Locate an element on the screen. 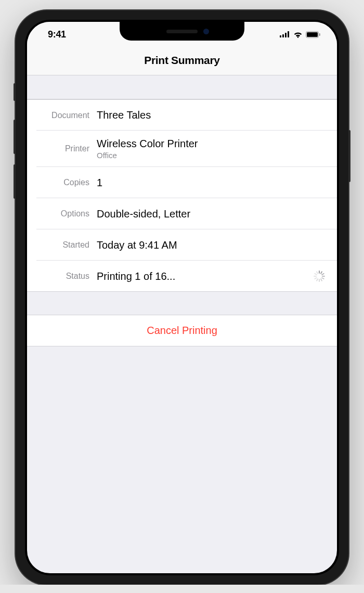 Image resolution: width=364 pixels, height=593 pixels. spinner-icon is located at coordinates (319, 276).